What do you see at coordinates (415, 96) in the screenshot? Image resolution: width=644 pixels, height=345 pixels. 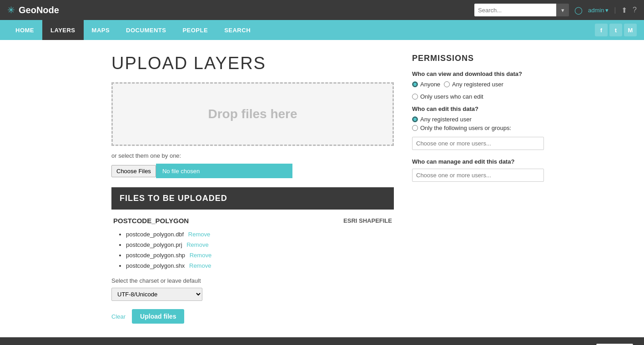 I see `view-radio-edit` at bounding box center [415, 96].